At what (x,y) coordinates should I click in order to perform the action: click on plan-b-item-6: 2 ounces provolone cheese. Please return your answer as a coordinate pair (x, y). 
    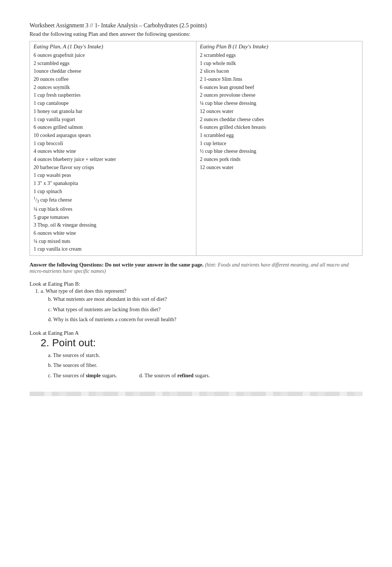
    Looking at the image, I should click on (279, 95).